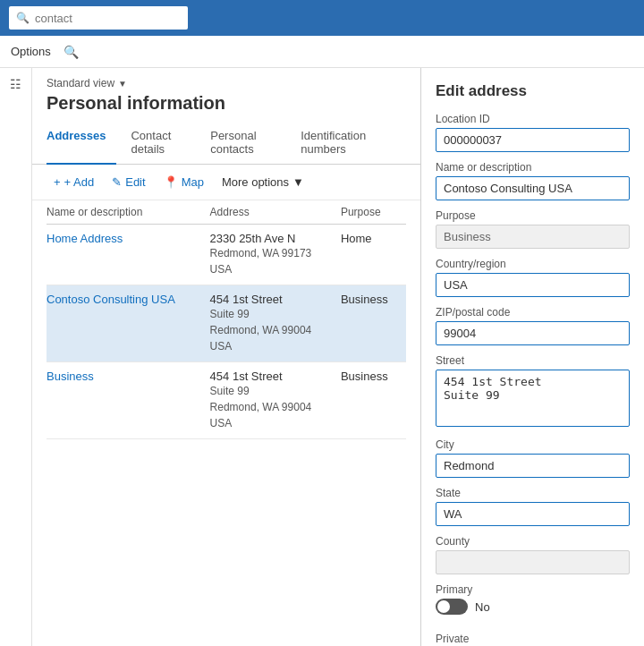 The height and width of the screenshot is (646, 644). What do you see at coordinates (533, 167) in the screenshot?
I see `name-description-label: Name or description` at bounding box center [533, 167].